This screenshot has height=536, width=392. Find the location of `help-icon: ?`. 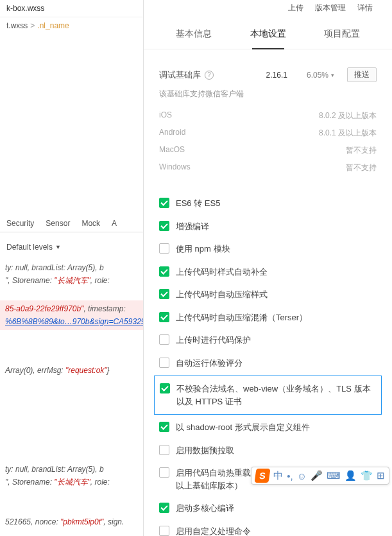

help-icon: ? is located at coordinates (209, 75).